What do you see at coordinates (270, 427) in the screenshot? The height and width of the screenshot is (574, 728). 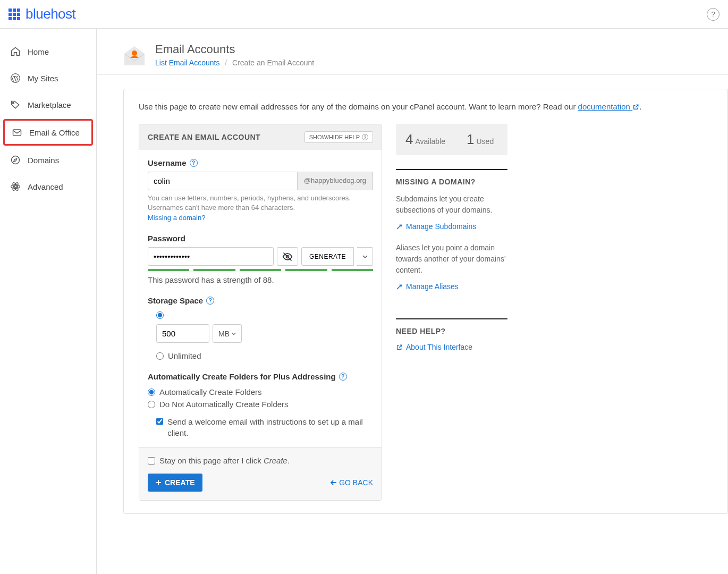 I see `welcome-email-label: Send a welcome email with instructions t…` at bounding box center [270, 427].